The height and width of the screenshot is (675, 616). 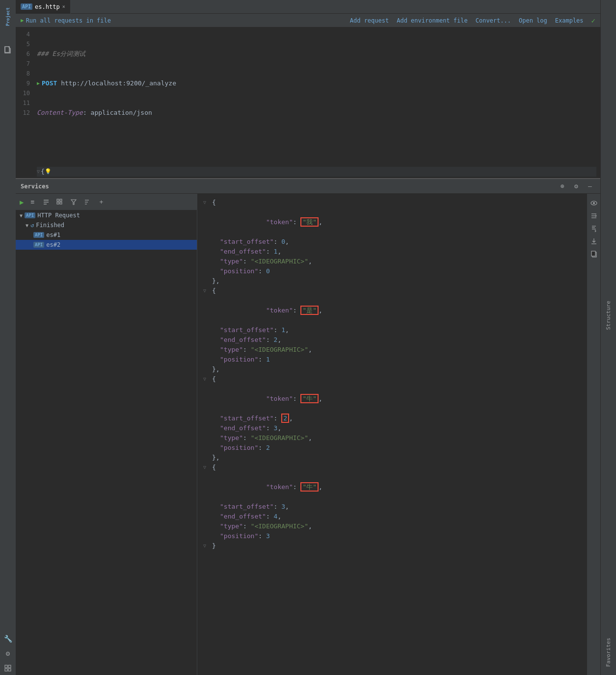 I want to click on run-all-button: ▶ Run all requests in file, so click(x=66, y=21).